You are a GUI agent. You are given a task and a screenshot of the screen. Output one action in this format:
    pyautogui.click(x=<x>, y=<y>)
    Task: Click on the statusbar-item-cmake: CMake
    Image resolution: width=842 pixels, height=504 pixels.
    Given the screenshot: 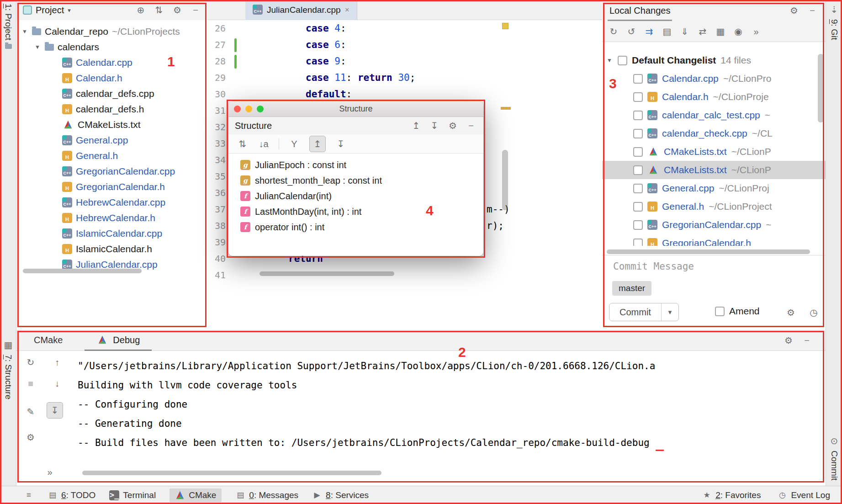 What is the action you would take?
    pyautogui.click(x=196, y=495)
    